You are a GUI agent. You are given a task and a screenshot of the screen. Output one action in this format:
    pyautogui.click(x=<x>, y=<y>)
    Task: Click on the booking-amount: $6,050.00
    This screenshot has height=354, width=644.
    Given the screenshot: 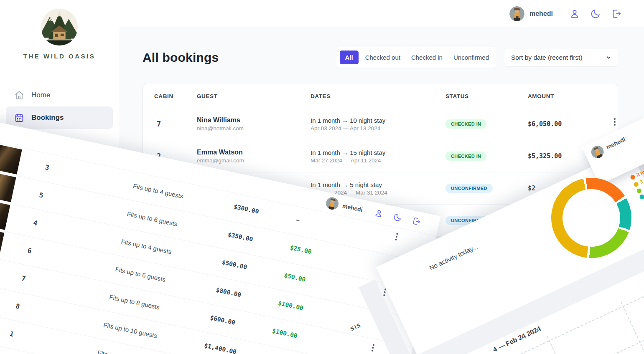 What is the action you would take?
    pyautogui.click(x=570, y=124)
    